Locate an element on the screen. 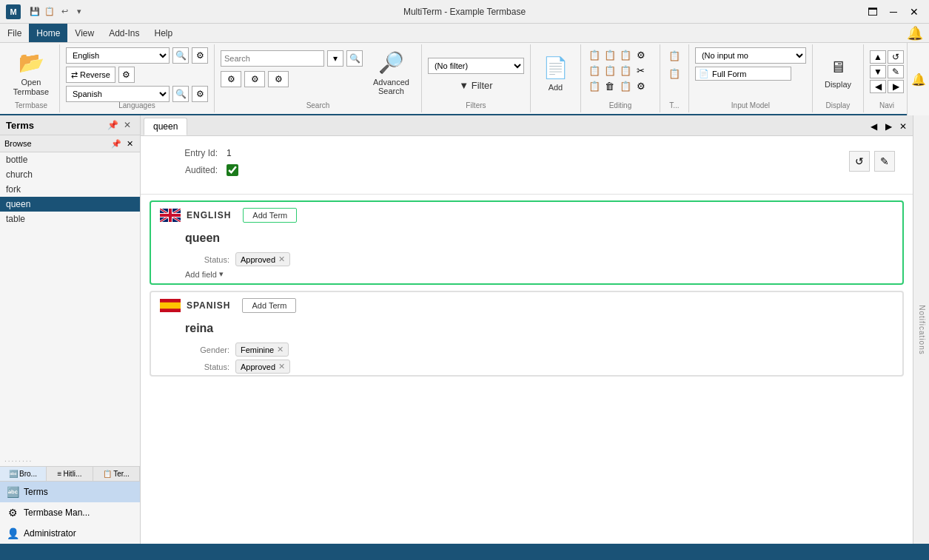 The width and height of the screenshot is (929, 560). menu-help: Help is located at coordinates (164, 33).